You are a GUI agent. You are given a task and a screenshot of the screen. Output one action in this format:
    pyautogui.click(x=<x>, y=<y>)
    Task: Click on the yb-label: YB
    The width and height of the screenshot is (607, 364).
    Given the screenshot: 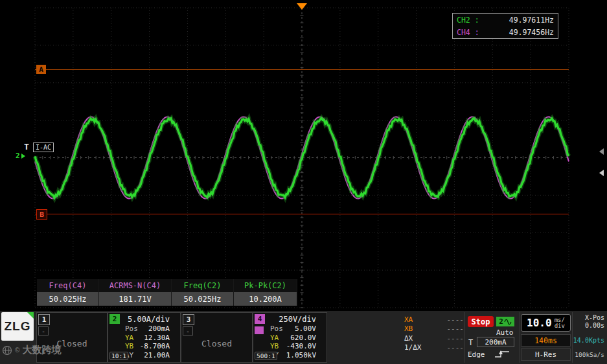 What is the action you would take?
    pyautogui.click(x=130, y=346)
    